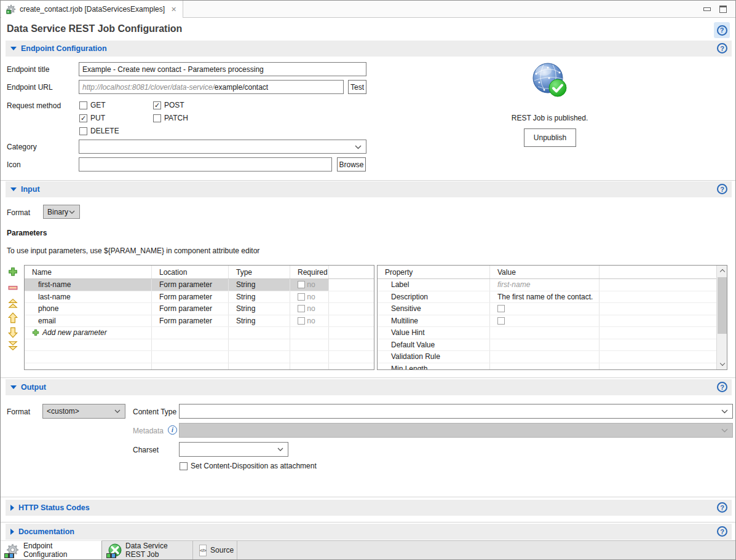  Describe the element at coordinates (722, 364) in the screenshot. I see `scroll-down-icon` at that location.